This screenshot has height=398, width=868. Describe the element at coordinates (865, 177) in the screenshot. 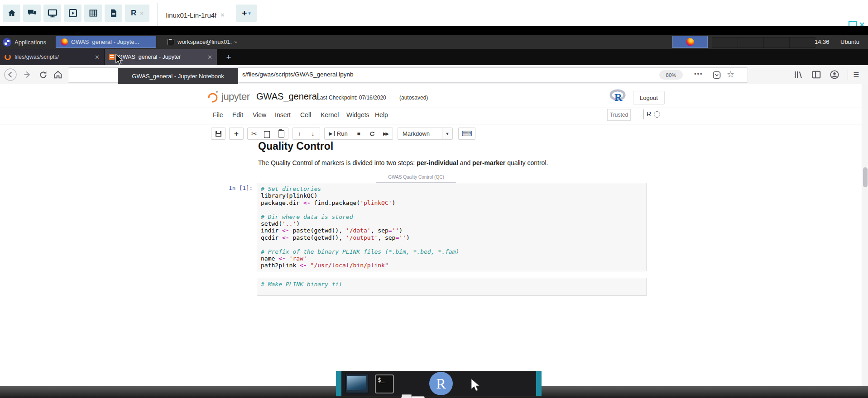

I see `scrollbar-thumb` at that location.